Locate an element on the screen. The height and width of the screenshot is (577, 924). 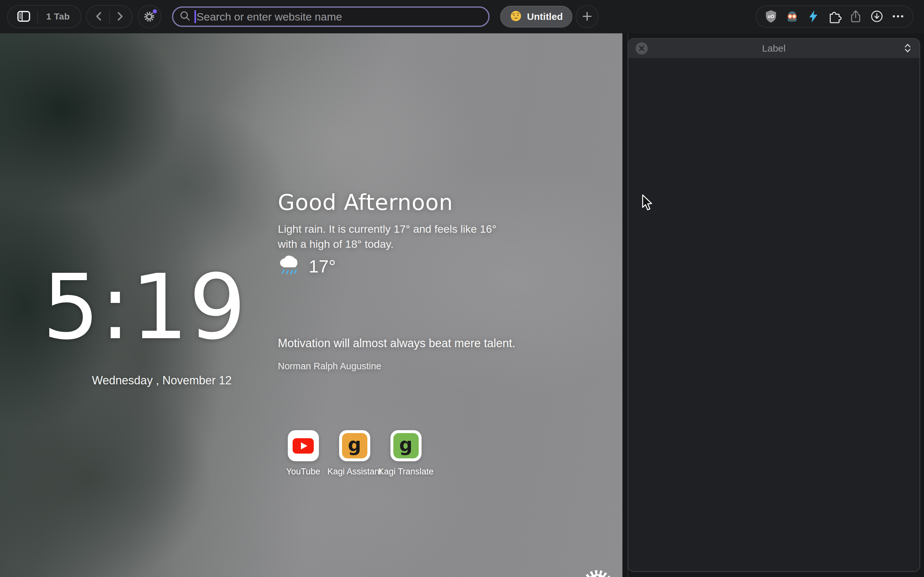
extensions-gear-button is located at coordinates (150, 17).